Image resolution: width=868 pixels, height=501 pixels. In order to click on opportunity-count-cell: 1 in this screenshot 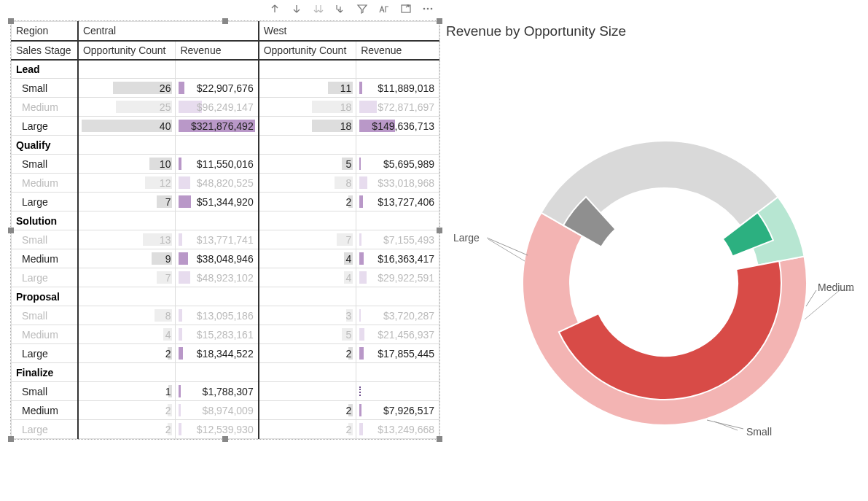, I will do `click(127, 392)`.